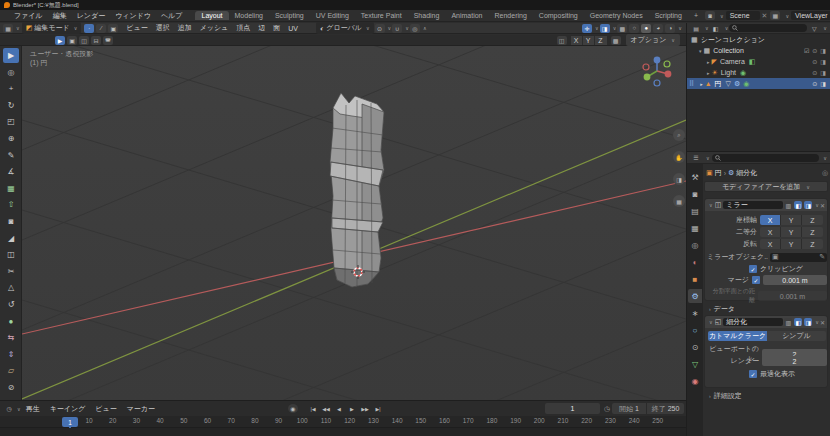 The width and height of the screenshot is (830, 436). Describe the element at coordinates (72, 40) in the screenshot. I see `select-mode-new-icon: ▣` at that location.